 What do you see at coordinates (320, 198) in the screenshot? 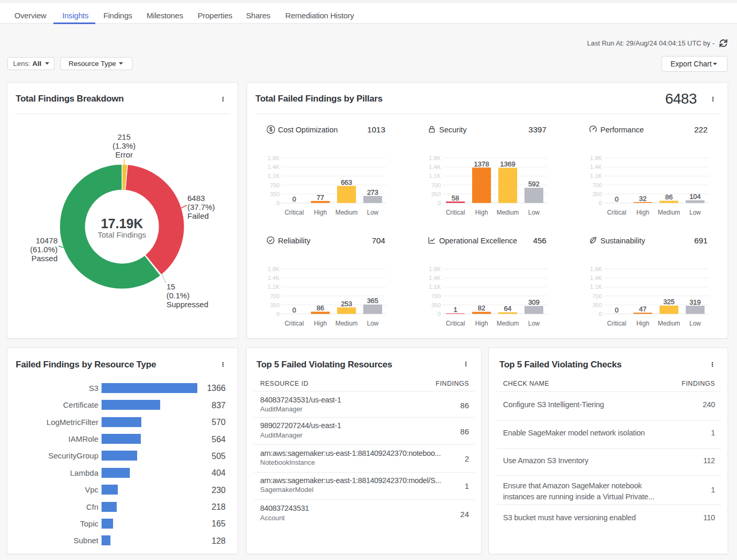
I see `svg-text: 77` at bounding box center [320, 198].